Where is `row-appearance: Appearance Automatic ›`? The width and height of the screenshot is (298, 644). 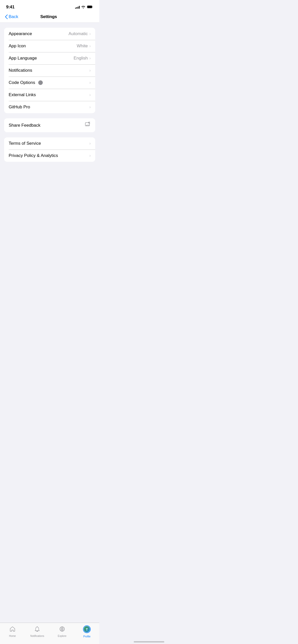 row-appearance: Appearance Automatic › is located at coordinates (50, 34).